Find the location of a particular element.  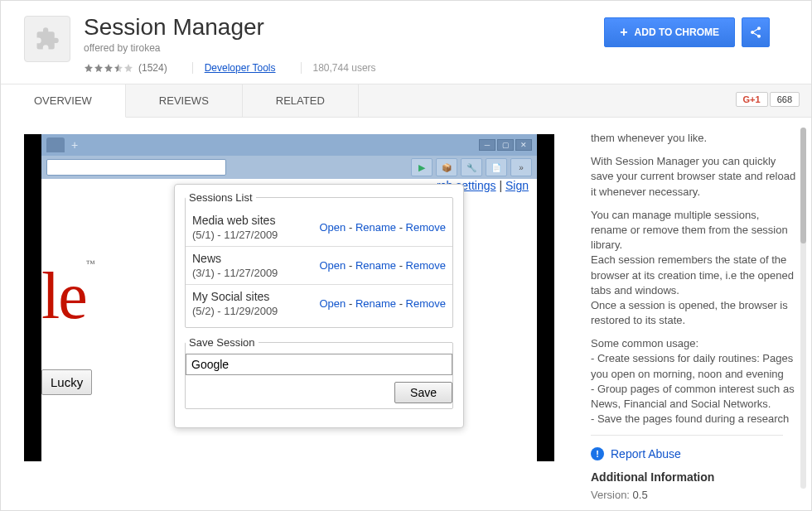

scrollbar is located at coordinates (804, 308).